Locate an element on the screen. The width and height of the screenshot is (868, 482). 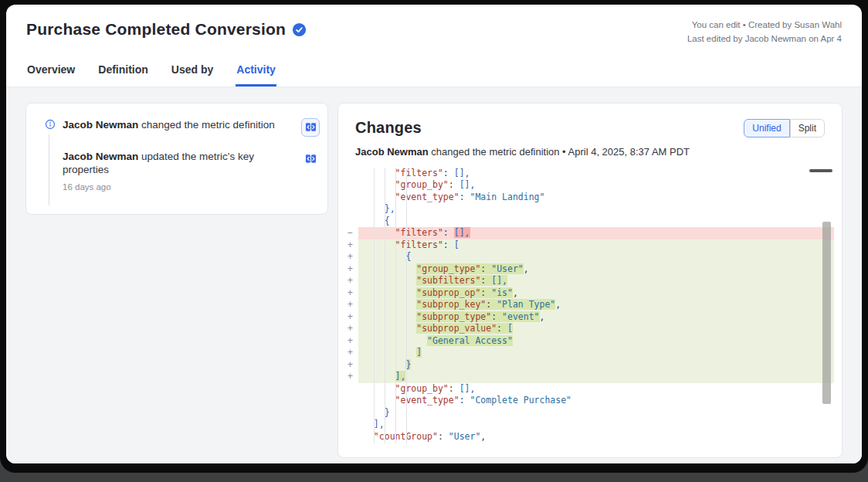
diff-line-added: + "subfilters": [], is located at coordinates (590, 281).